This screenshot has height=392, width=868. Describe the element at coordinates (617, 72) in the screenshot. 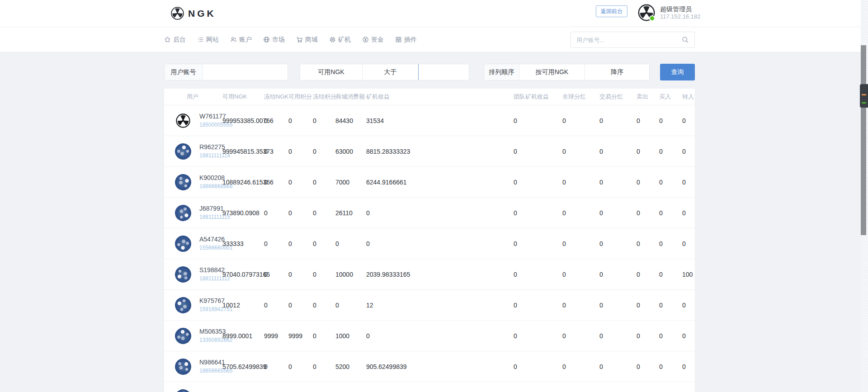

I see `sort-order-select: 降序` at that location.